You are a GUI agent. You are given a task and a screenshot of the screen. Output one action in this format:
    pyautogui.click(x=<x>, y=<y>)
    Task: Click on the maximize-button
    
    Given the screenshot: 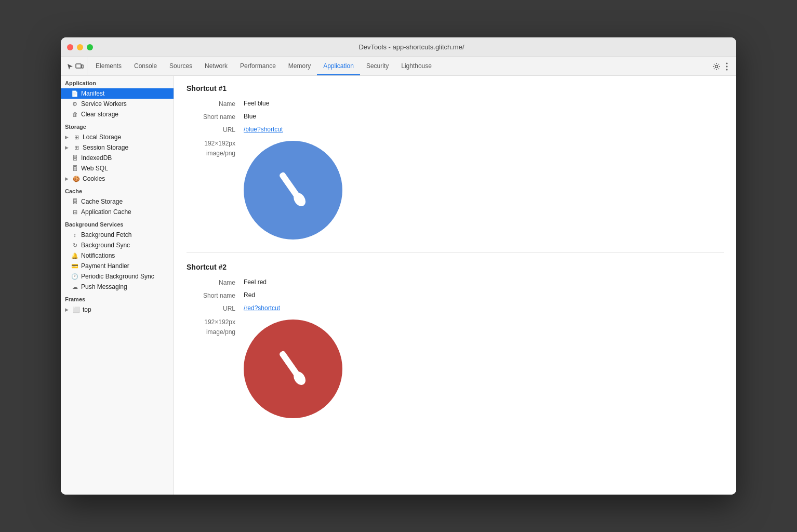 What is the action you would take?
    pyautogui.click(x=90, y=47)
    